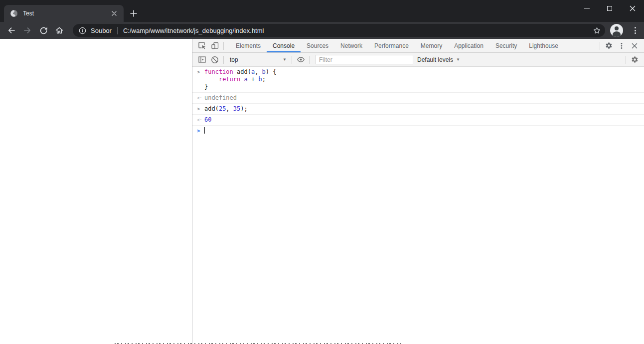 This screenshot has height=344, width=644. I want to click on devtools-tab-security: Security, so click(506, 46).